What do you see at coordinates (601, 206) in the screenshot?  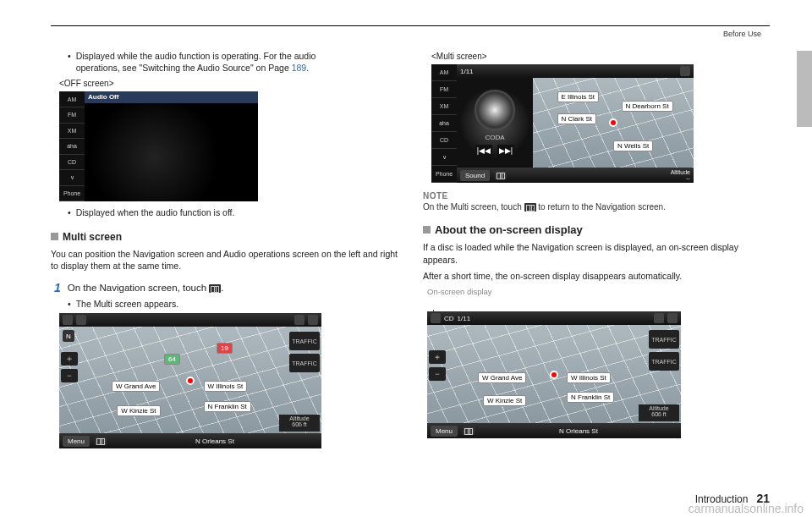 I see `note-body-b: to return to the Navigation screen.` at bounding box center [601, 206].